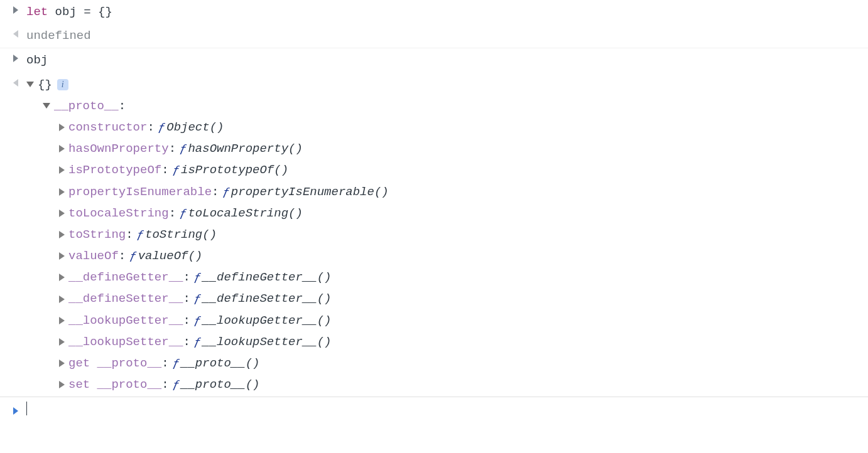  I want to click on undefined-value: undefined, so click(59, 36).